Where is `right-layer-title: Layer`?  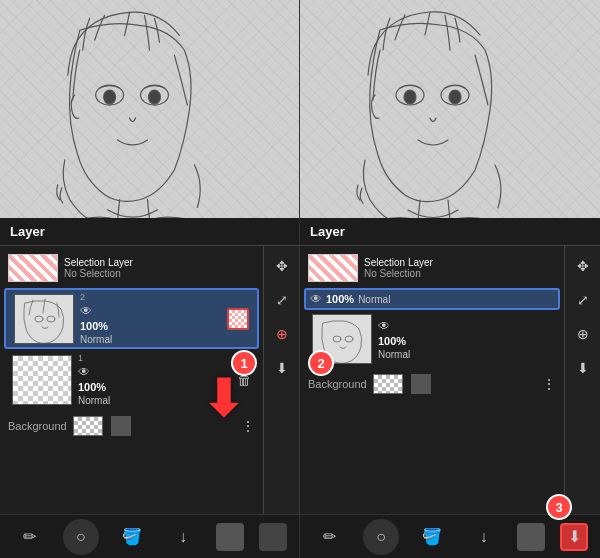 right-layer-title: Layer is located at coordinates (328, 232).